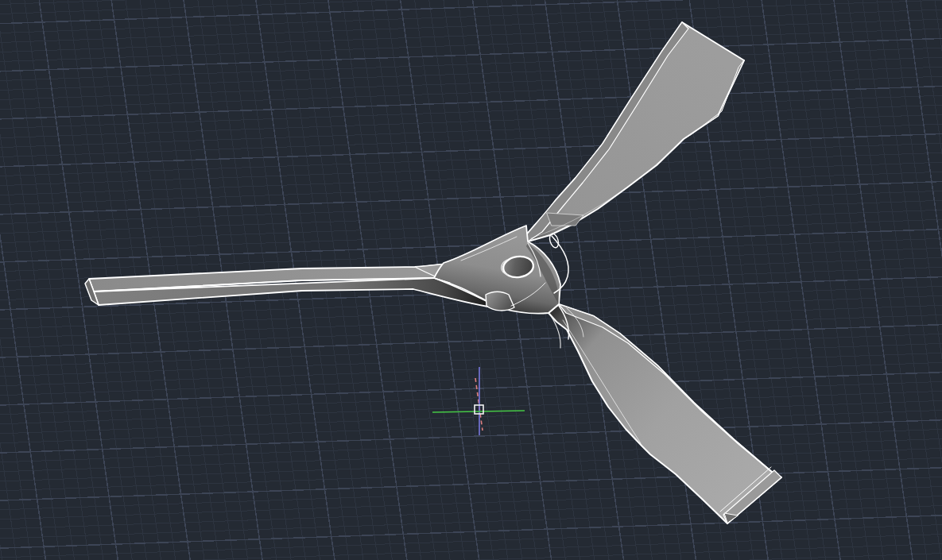 The height and width of the screenshot is (560, 942). What do you see at coordinates (553, 241) in the screenshot?
I see `root-highlight-oval` at bounding box center [553, 241].